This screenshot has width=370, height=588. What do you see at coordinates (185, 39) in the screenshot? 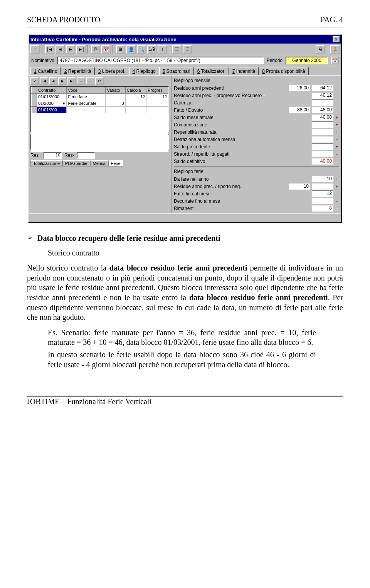
I see `titlebar: Interattivo Cartellini - Periodo archivi…` at bounding box center [185, 39].